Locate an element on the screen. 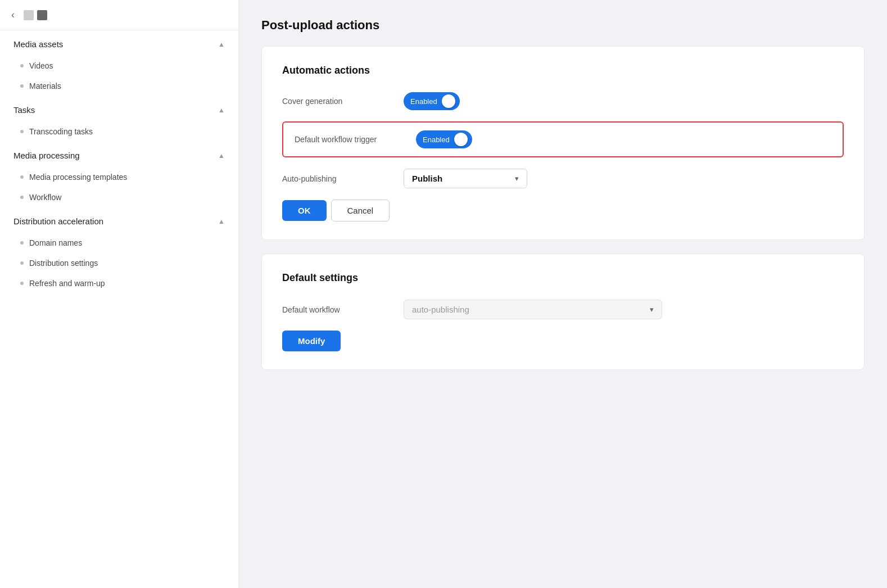  cover-generation-toggle-knob is located at coordinates (449, 101).